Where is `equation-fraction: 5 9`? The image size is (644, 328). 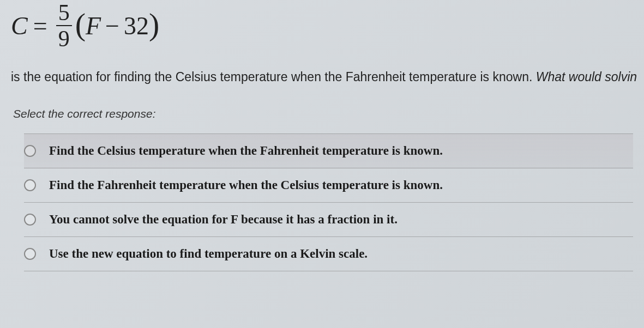 equation-fraction: 5 9 is located at coordinates (64, 26).